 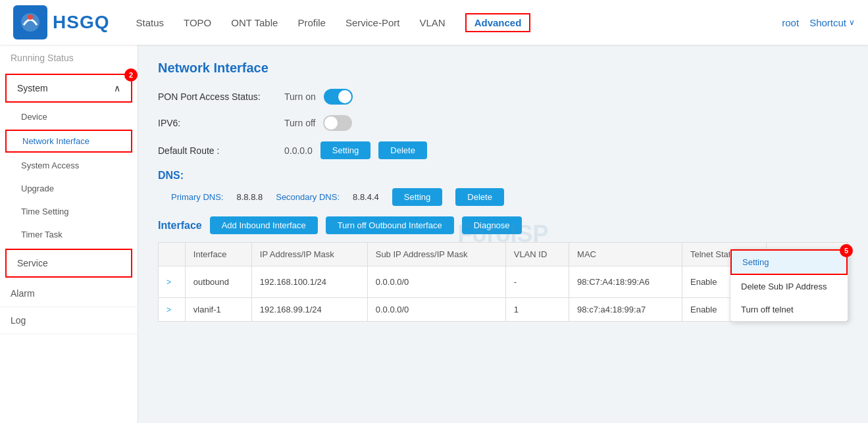 I want to click on interface-title: Interface, so click(x=180, y=226).